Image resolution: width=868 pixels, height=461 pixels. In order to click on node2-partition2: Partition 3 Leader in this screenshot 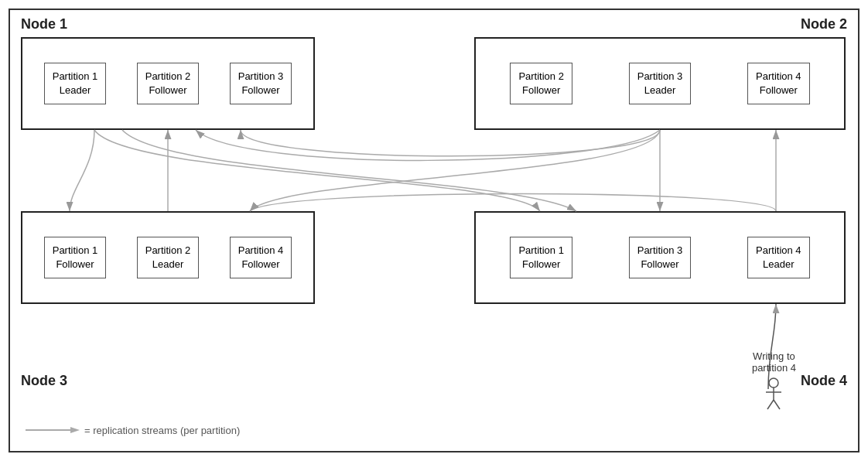, I will do `click(661, 84)`.